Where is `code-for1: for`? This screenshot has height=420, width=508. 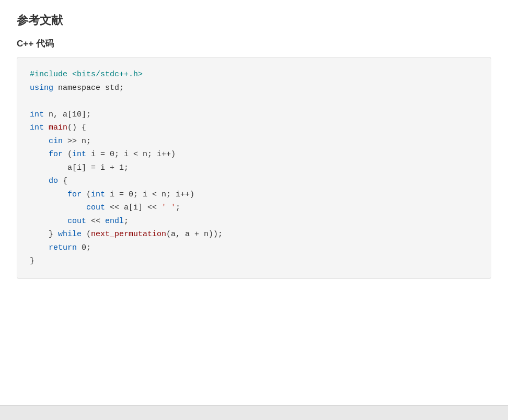
code-for1: for is located at coordinates (55, 155).